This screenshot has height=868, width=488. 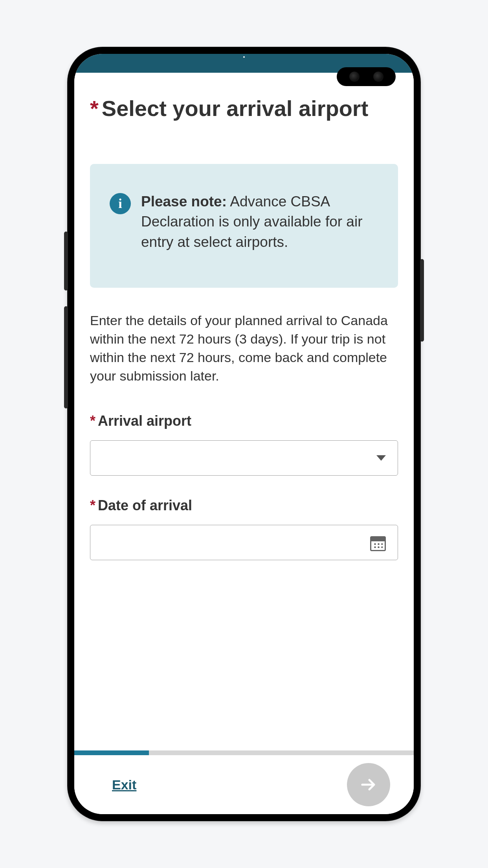 I want to click on next-button, so click(x=369, y=785).